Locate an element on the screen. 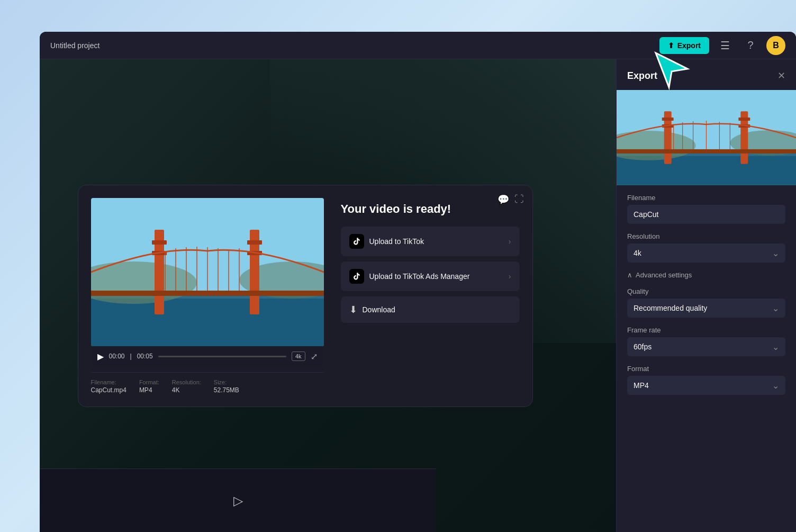  panel-header: Export ✕ is located at coordinates (706, 75).